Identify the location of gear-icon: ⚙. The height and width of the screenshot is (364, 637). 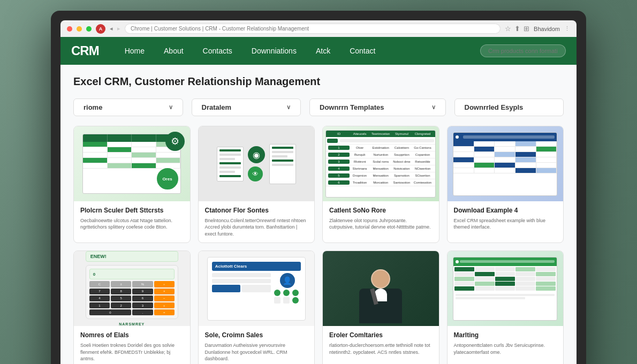
(175, 141).